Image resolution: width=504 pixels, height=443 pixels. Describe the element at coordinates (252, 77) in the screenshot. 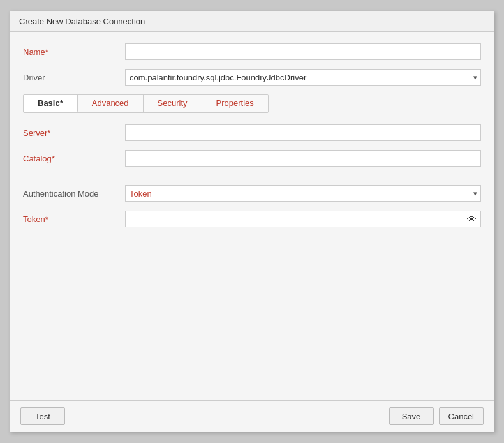

I see `driver-row: Driver com.palantir.foundry.sql.jdbc.Fou…` at that location.